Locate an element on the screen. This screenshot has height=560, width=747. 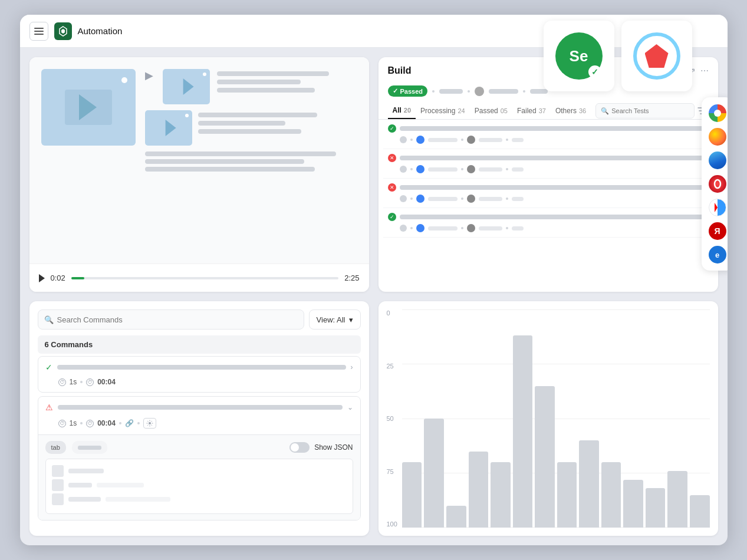
video-text-lines is located at coordinates (287, 83).